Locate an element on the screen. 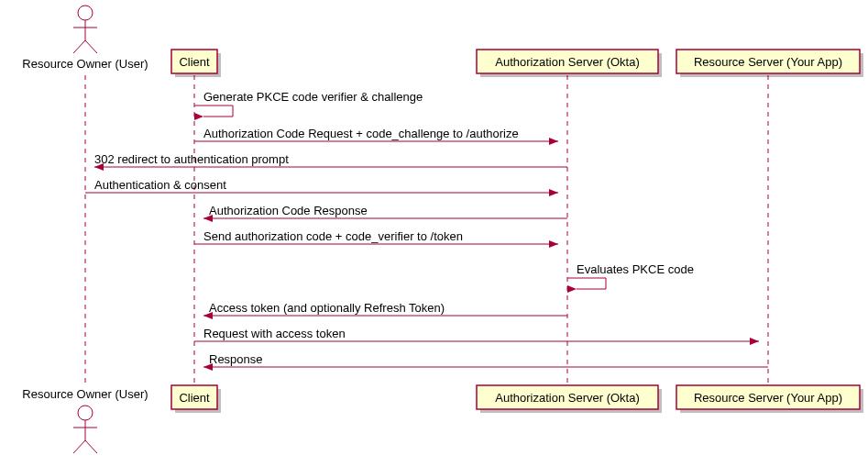 The width and height of the screenshot is (868, 467). msg-label: Authorization Code Response is located at coordinates (288, 211).